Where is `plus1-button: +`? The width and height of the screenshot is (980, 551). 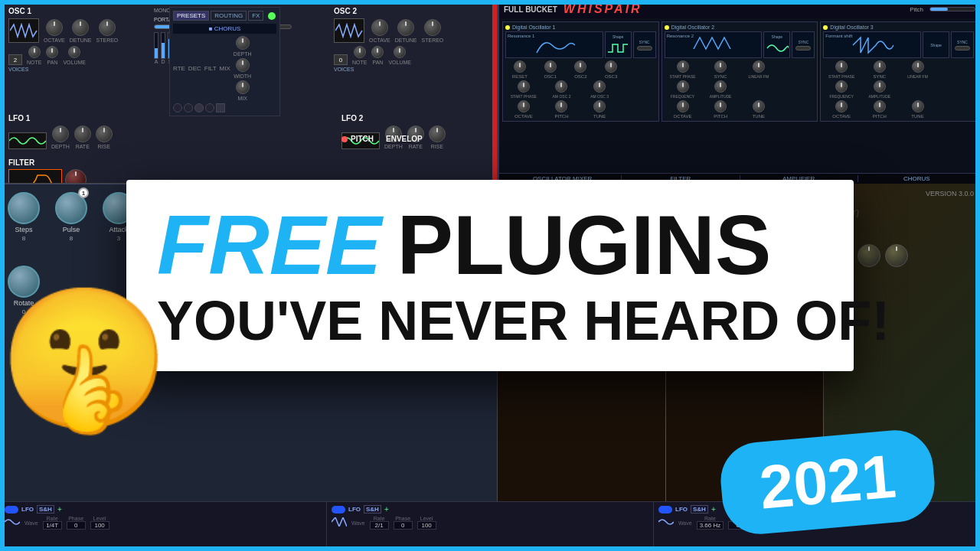
plus1-button: + is located at coordinates (60, 510).